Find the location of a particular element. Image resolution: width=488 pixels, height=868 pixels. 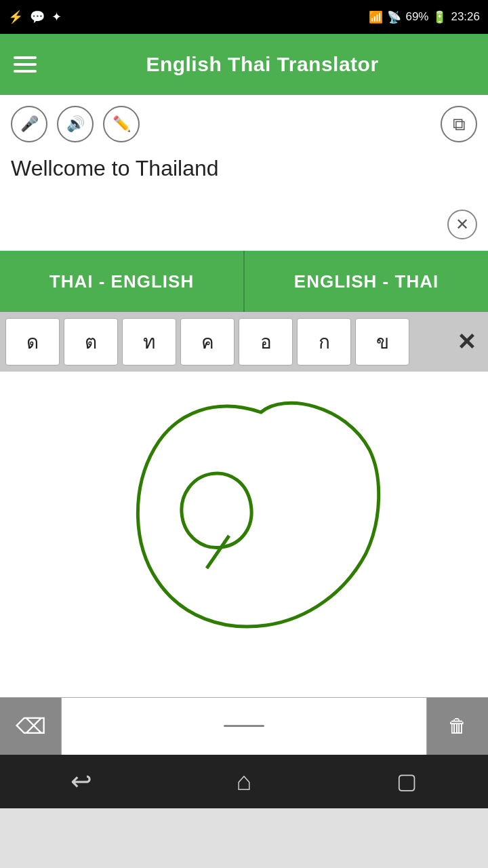

char-btn-6: ข is located at coordinates (382, 342).